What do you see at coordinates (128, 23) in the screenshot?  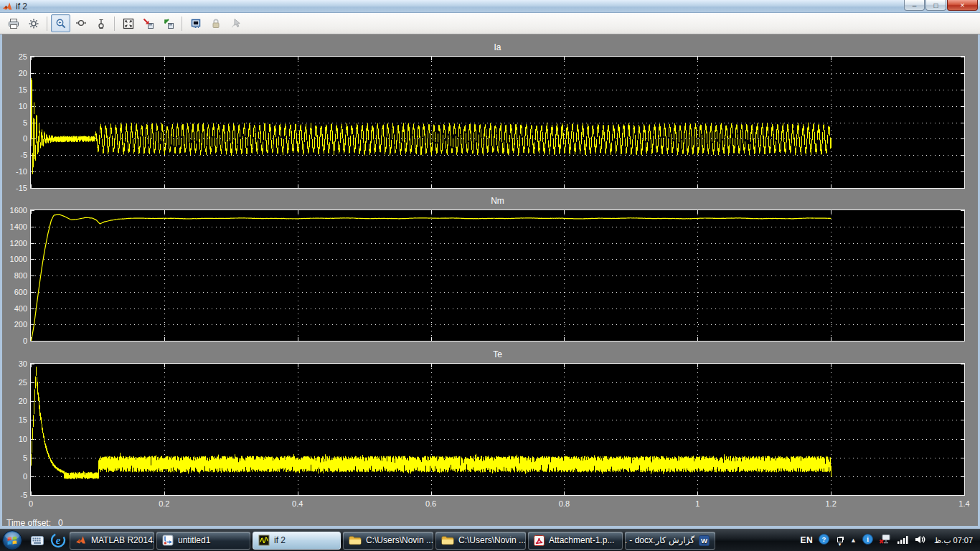 I see `autoscale-button` at bounding box center [128, 23].